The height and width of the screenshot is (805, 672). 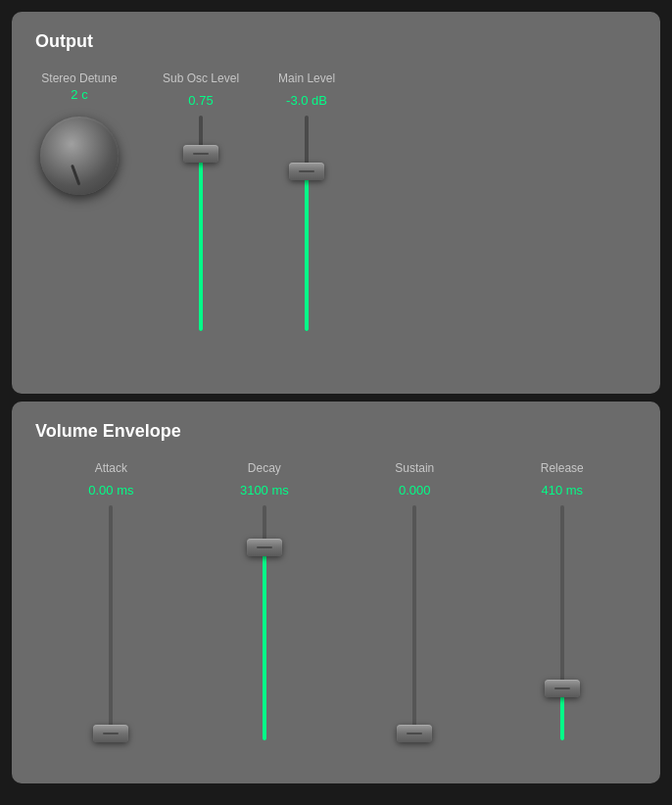 What do you see at coordinates (562, 601) in the screenshot?
I see `release-group: Release 410 ms` at bounding box center [562, 601].